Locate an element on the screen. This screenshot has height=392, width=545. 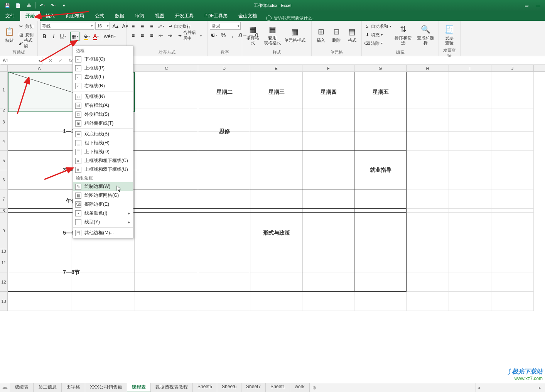
col-header-H: H is located at coordinates (428, 68).